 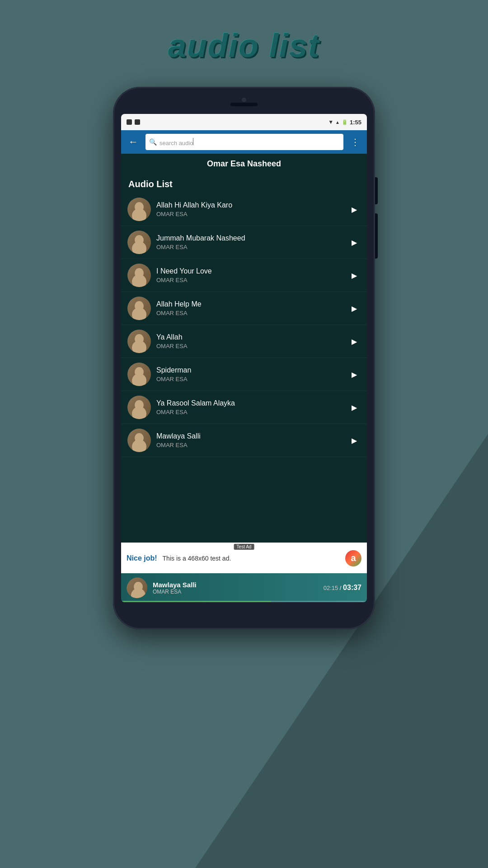 I want to click on now-playing-info: Mawlaya Salli OMAR ESA, so click(x=235, y=588).